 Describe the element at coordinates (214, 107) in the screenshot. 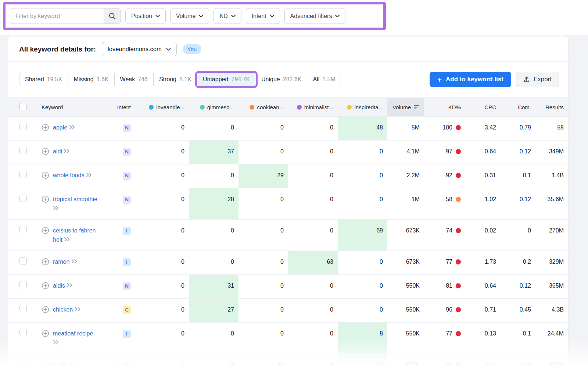

I see `column-header-competitor-gimmeso: gimmeso...` at that location.